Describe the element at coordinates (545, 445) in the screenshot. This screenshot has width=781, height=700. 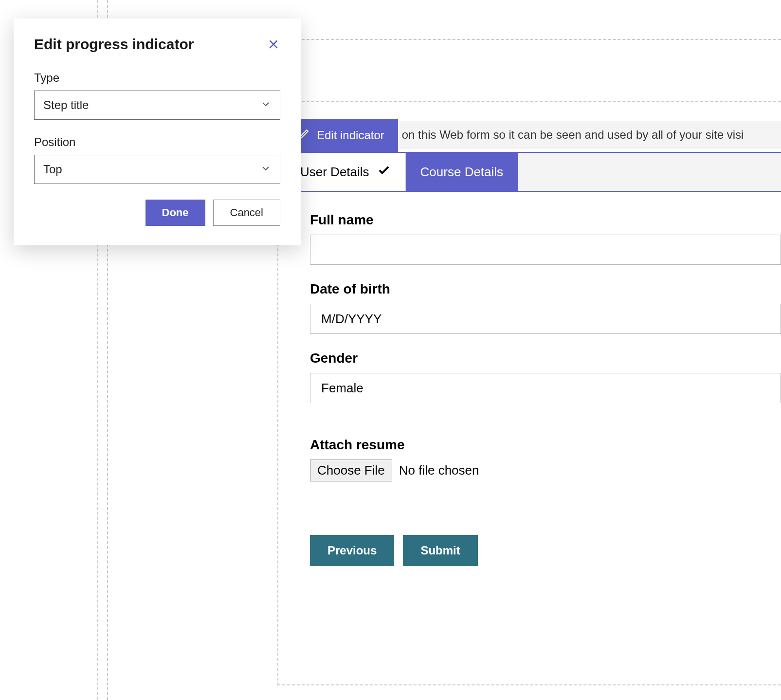
I see `resume-label: Attach resume` at that location.